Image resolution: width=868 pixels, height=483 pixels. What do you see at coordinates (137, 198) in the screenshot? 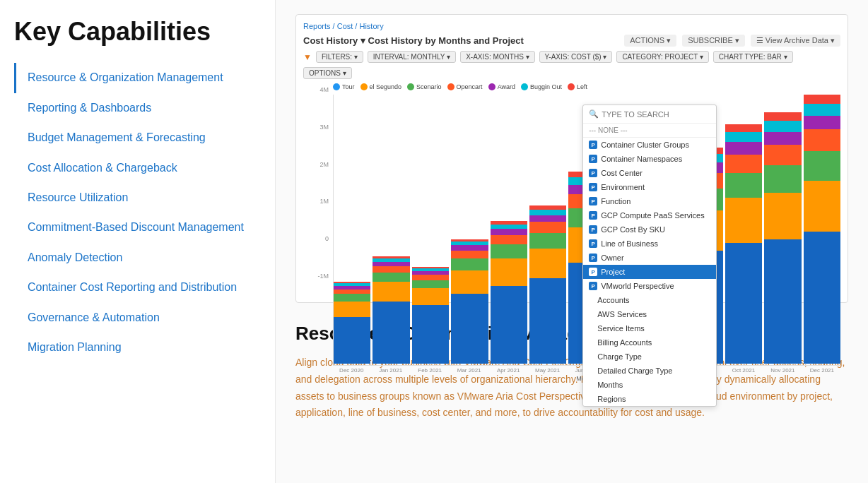
I see `nav-item-resource-util: Resource Utilization` at bounding box center [137, 198].